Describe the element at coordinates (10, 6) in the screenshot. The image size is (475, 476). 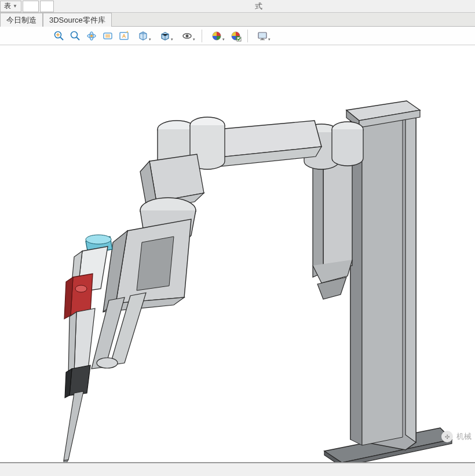
I see `table-menu-button: 表 ▼` at that location.